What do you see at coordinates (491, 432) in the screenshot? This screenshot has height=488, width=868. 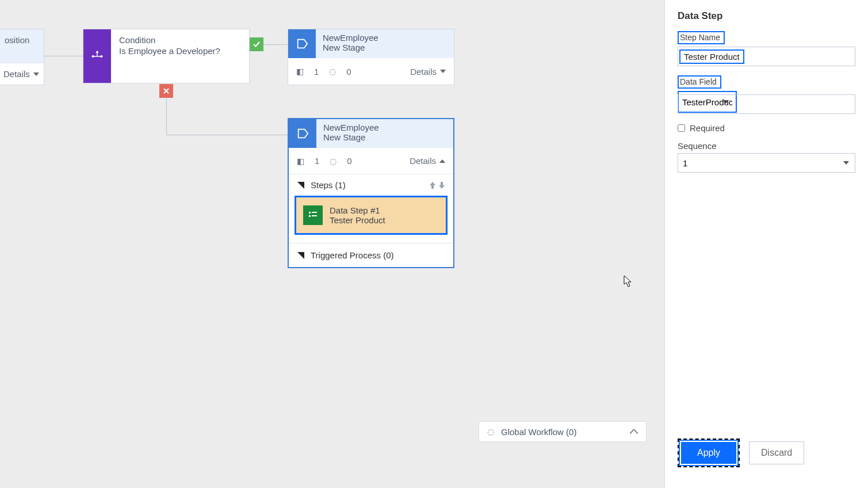 I see `spinner-icon: ◌` at bounding box center [491, 432].